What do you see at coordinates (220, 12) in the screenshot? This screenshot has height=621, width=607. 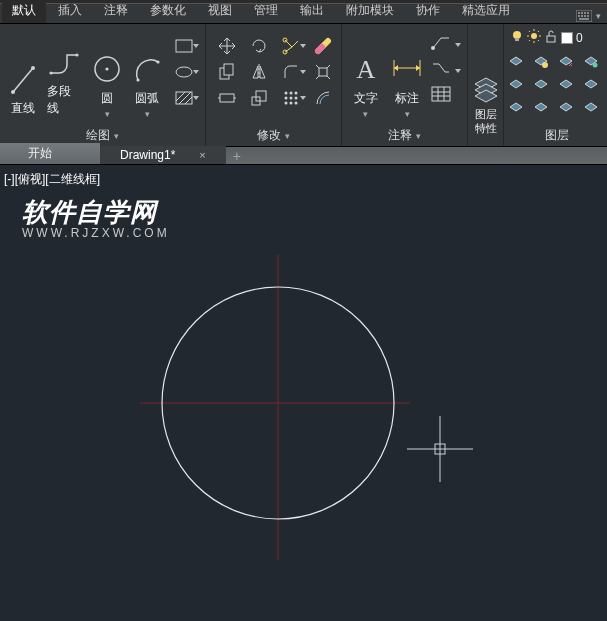 I see `tab-view: 视图` at bounding box center [220, 12].